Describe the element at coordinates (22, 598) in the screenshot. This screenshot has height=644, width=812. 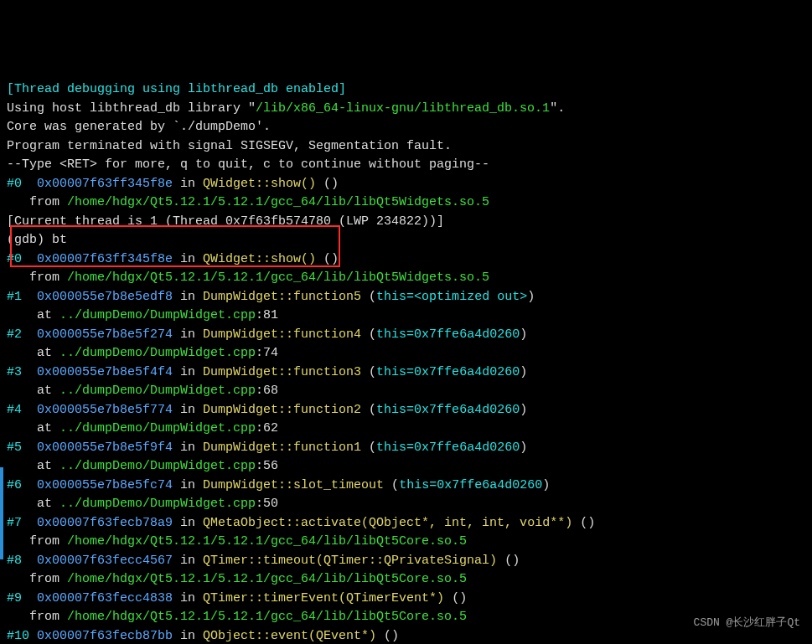
I see `frame-9: #9` at that location.